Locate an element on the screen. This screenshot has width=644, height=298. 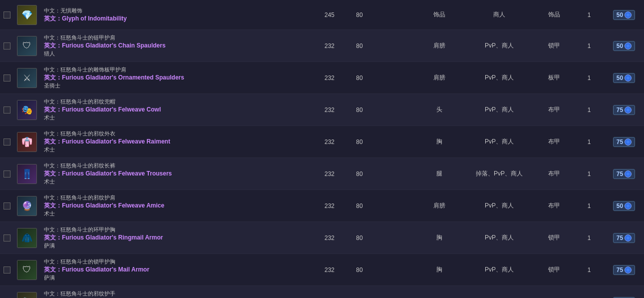
item-name-zh: 中文：狂怒角斗士的邪纹护肩 is located at coordinates (177, 198).